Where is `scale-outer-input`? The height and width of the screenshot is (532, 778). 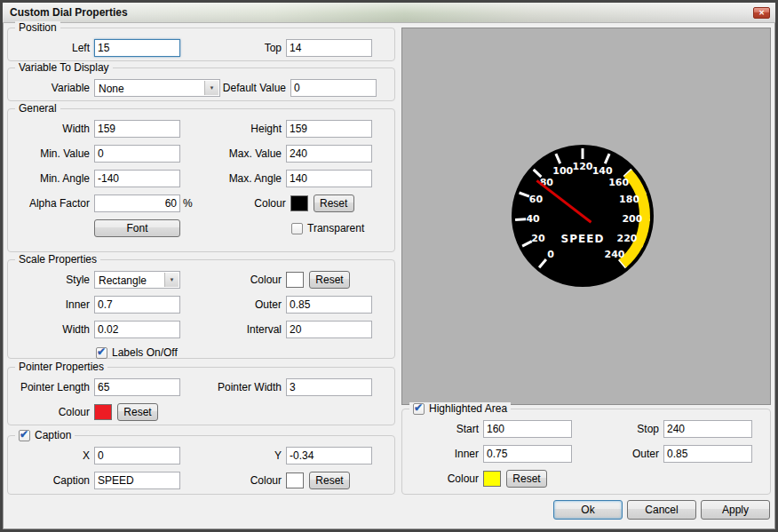 scale-outer-input is located at coordinates (329, 305).